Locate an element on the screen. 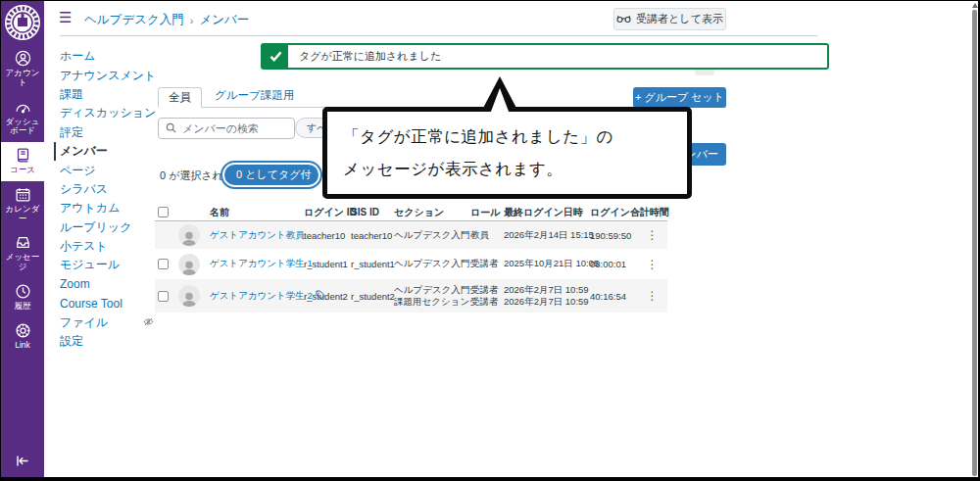  annotation-callout: 「タグが正常に追加されました」の メッセージが表示されます。 is located at coordinates (508, 153).